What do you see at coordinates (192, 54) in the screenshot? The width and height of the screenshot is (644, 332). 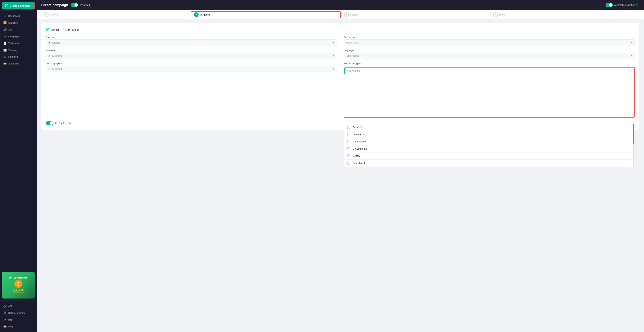 I see `browsers-group: Browsers All by default ▼` at bounding box center [192, 54].